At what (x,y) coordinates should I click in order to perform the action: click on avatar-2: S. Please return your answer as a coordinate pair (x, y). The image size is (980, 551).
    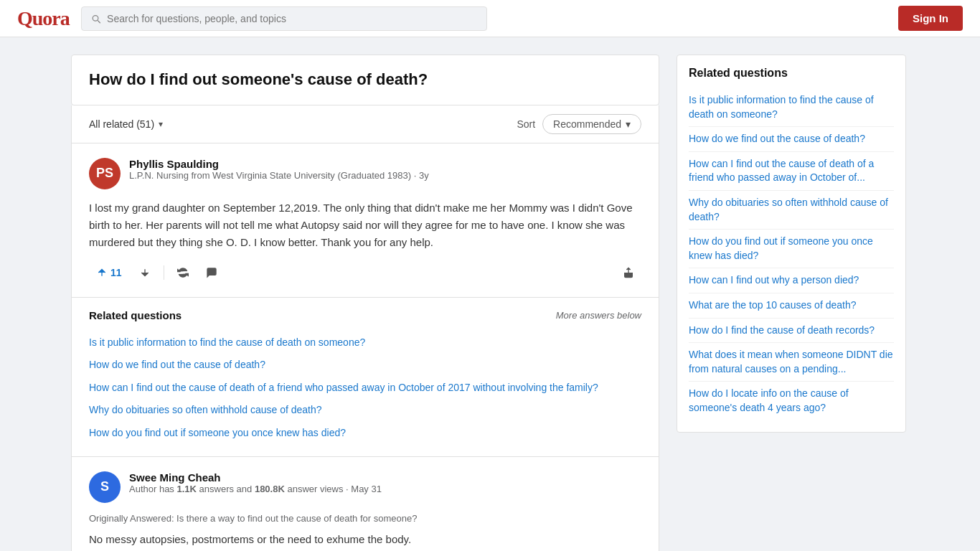
    Looking at the image, I should click on (105, 487).